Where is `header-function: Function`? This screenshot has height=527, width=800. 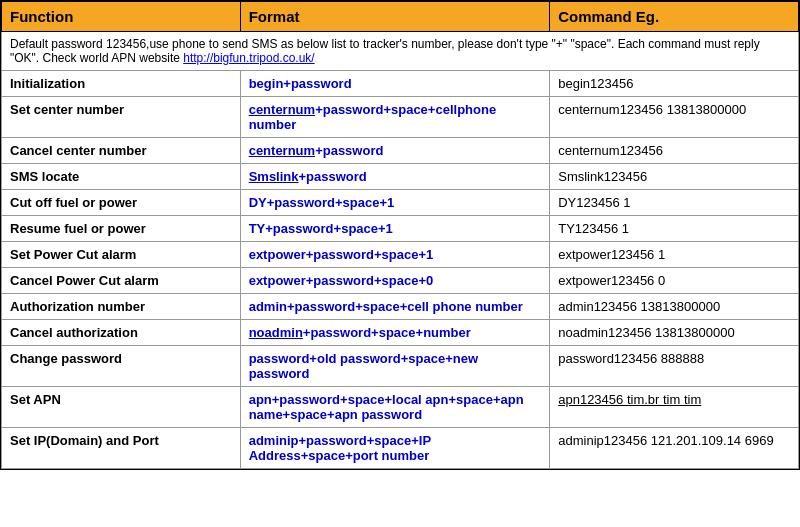 header-function: Function is located at coordinates (122, 17).